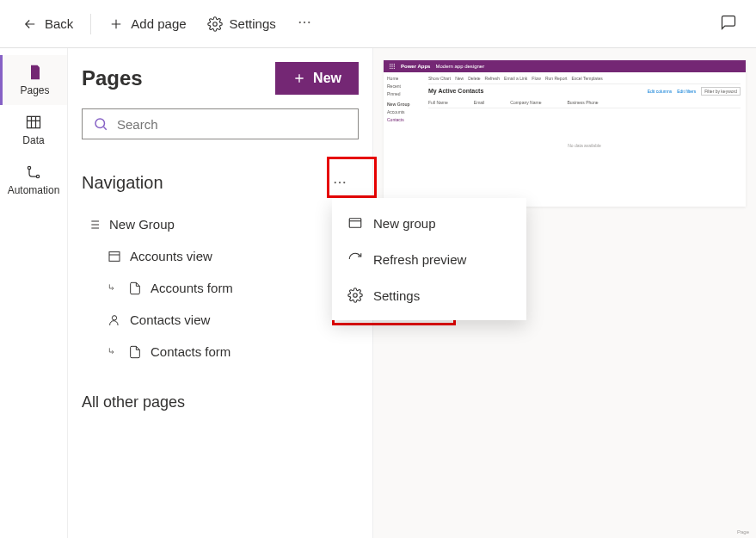 The image size is (756, 538). Describe the element at coordinates (661, 91) in the screenshot. I see `link-edit-columns: Edit columns` at that location.